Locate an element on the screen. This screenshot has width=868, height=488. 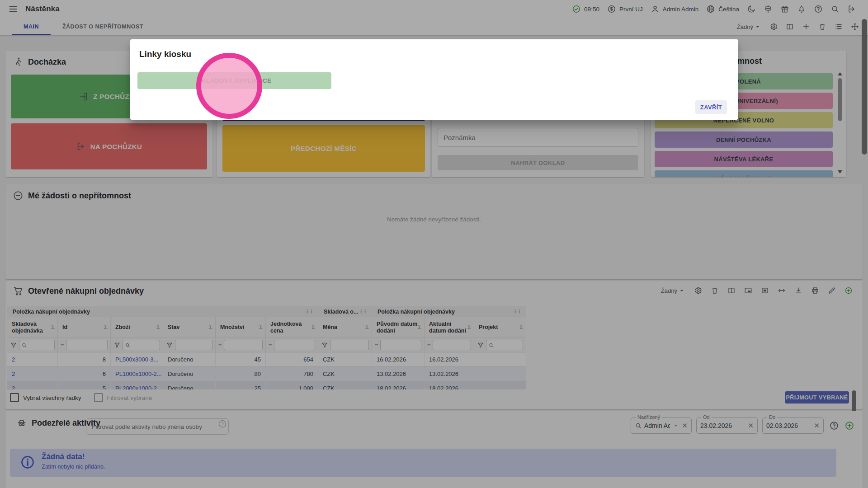
click-indicator is located at coordinates (229, 86).